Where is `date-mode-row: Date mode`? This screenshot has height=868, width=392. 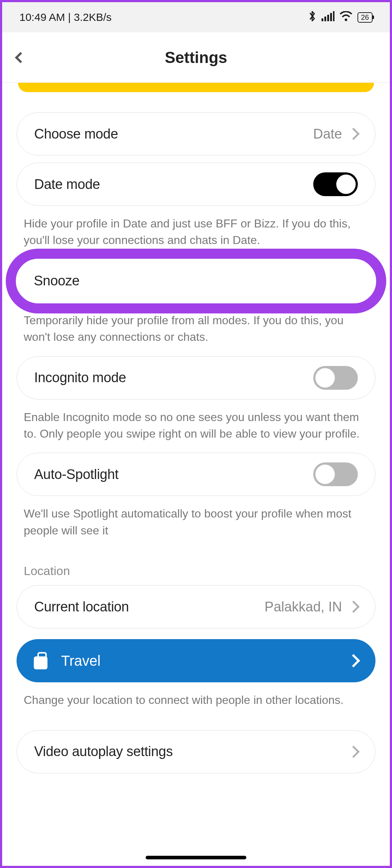
date-mode-row: Date mode is located at coordinates (196, 184).